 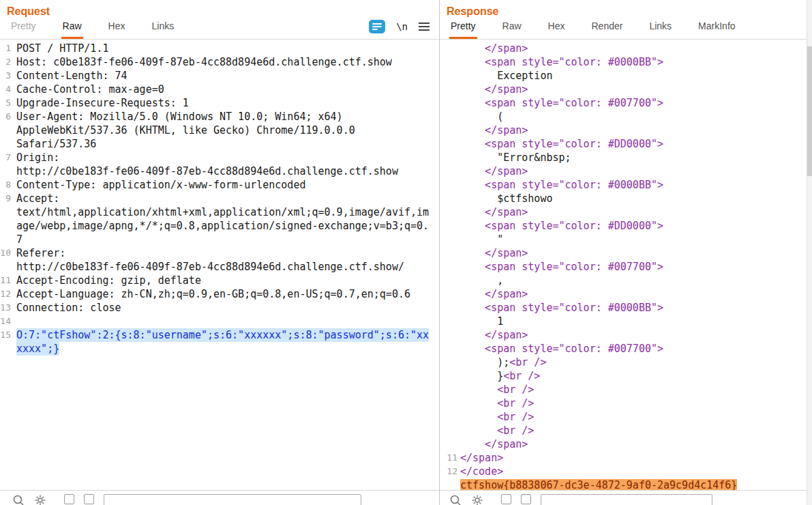 I want to click on html-tag-text: <span style="color: #007700">, so click(x=574, y=103).